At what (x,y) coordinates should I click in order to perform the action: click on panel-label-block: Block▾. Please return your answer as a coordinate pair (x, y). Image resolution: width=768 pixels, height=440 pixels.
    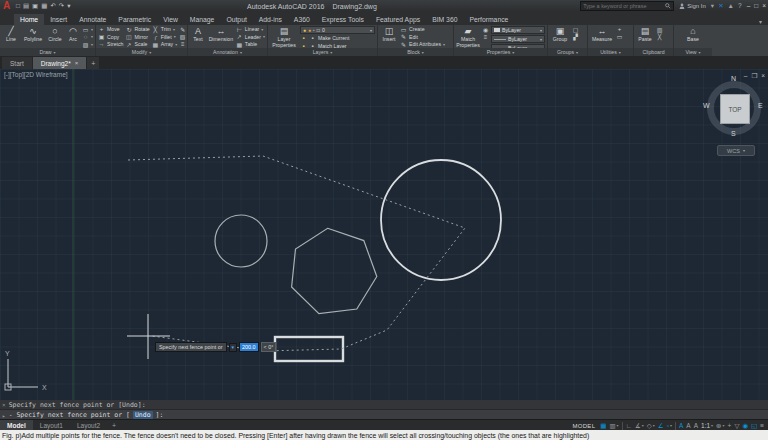
    Looking at the image, I should click on (416, 52).